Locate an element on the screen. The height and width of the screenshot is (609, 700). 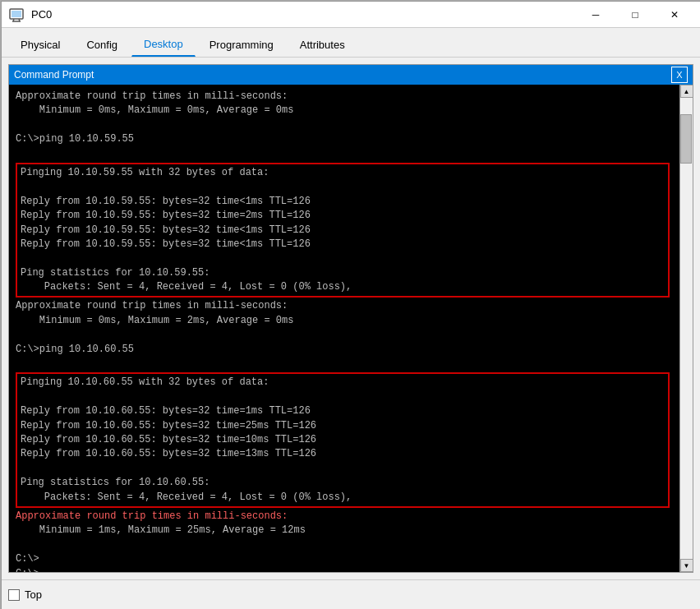
maximize-button: □ is located at coordinates (635, 15).